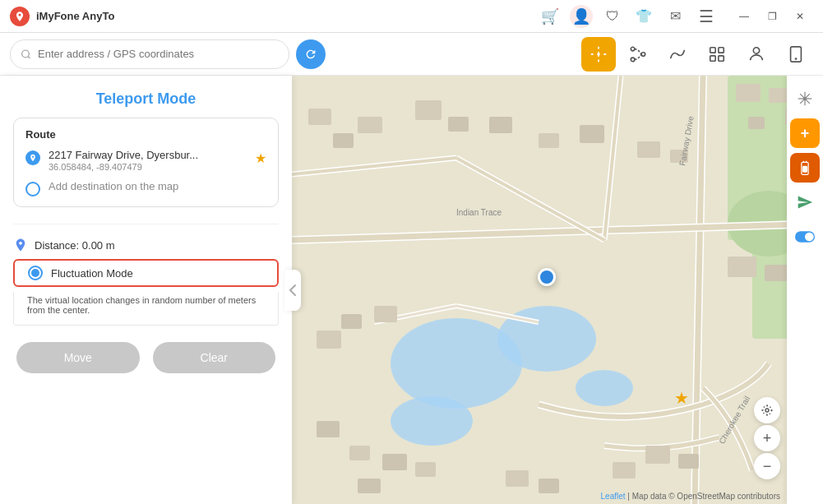  What do you see at coordinates (35, 273) in the screenshot?
I see `fluctuation-radio` at bounding box center [35, 273].